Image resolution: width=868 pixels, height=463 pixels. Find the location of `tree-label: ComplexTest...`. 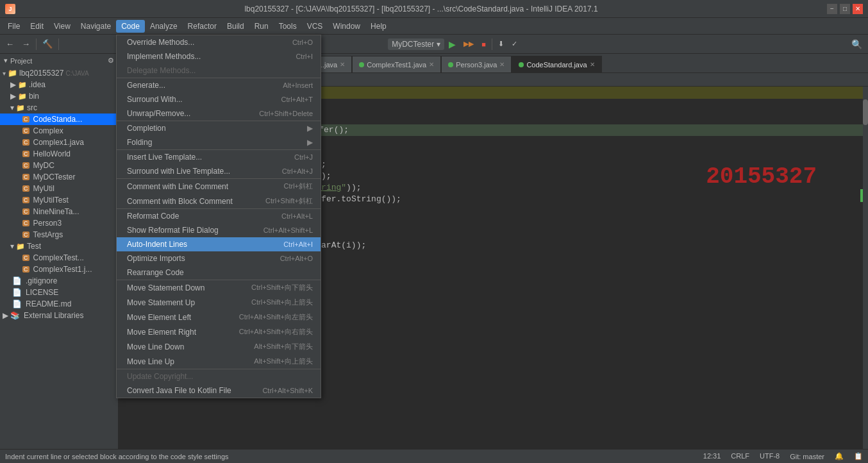

tree-label: ComplexTest... is located at coordinates (59, 258).